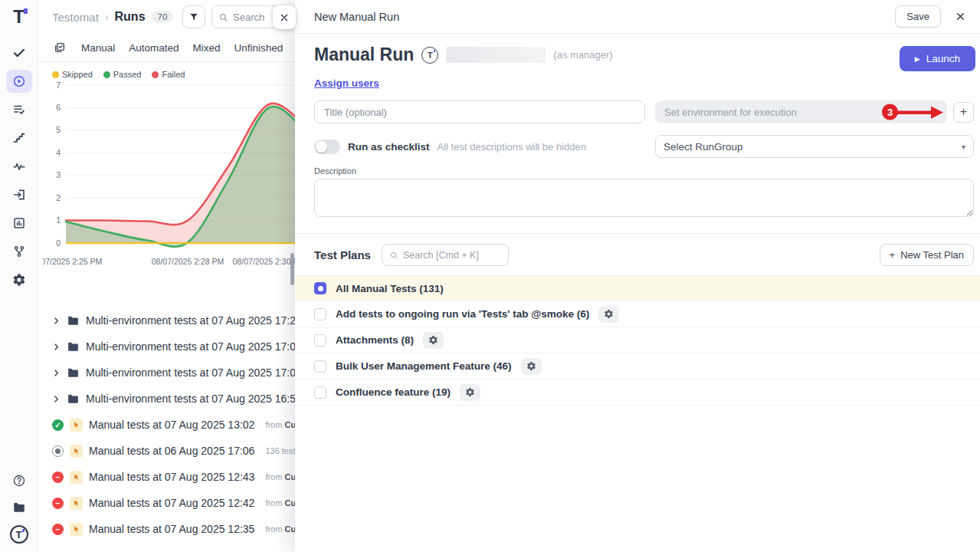  What do you see at coordinates (961, 17) in the screenshot?
I see `panel-close-button` at bounding box center [961, 17].